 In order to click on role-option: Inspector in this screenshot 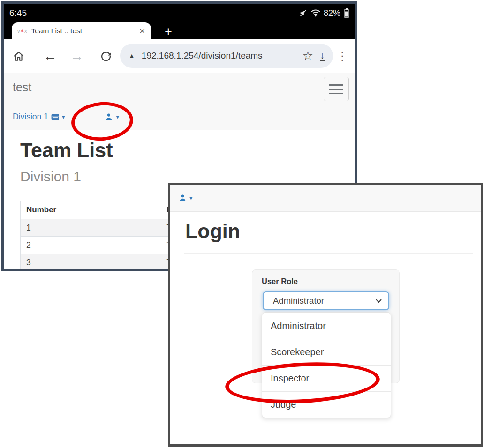, I will do `click(326, 378)`.